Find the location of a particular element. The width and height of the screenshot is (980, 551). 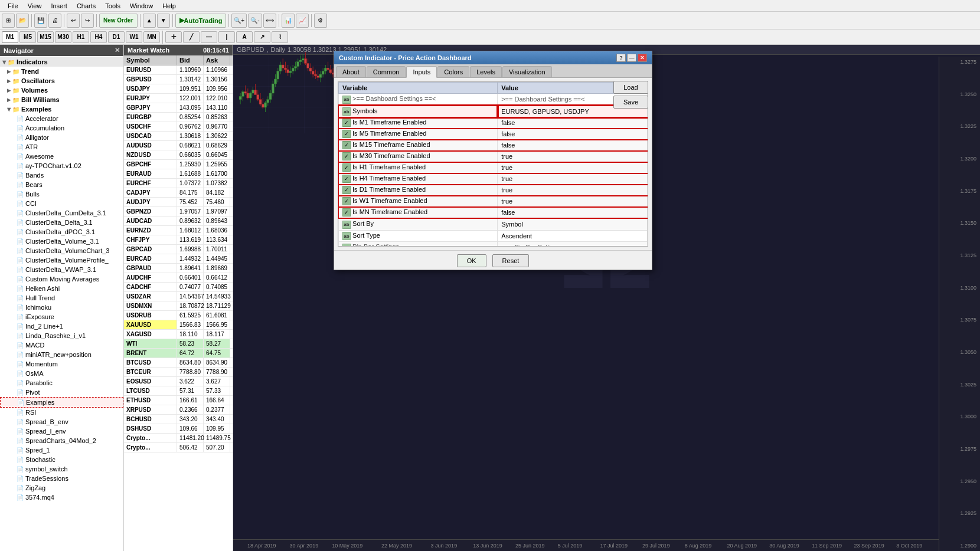

nav-section-volumes: ▶ 📁 Volumes is located at coordinates (61, 90).